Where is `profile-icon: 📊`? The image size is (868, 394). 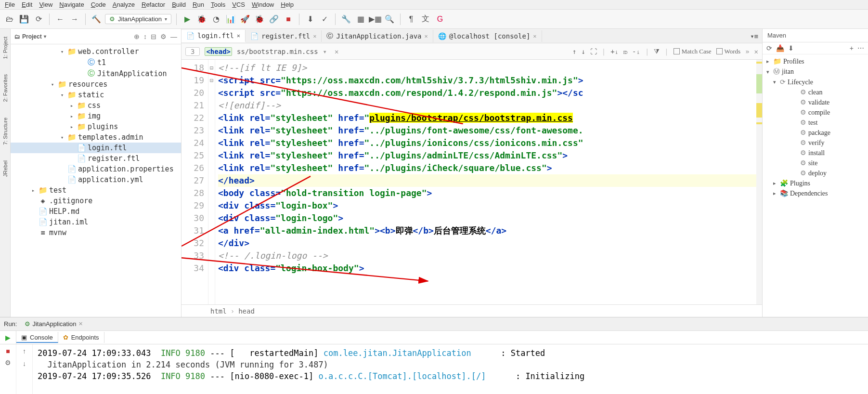 profile-icon: 📊 is located at coordinates (231, 19).